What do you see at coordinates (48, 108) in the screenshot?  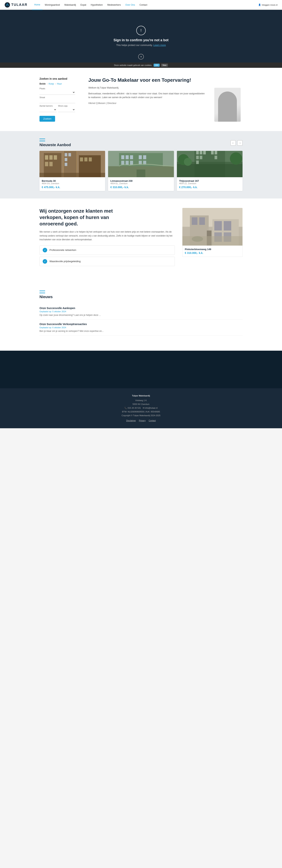 I see `rooms-field: Aantal kamers` at bounding box center [48, 108].